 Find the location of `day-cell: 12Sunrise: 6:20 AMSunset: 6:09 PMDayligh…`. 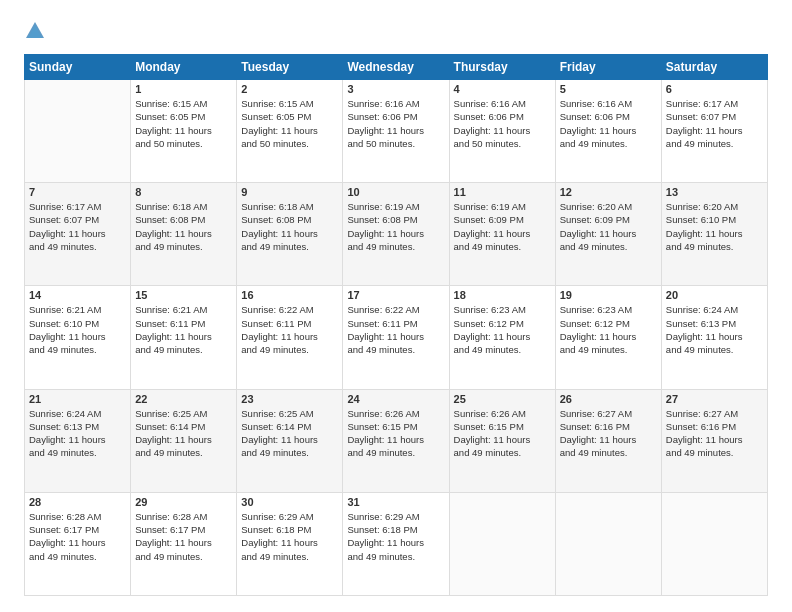

day-cell: 12Sunrise: 6:20 AMSunset: 6:09 PMDayligh… is located at coordinates (608, 234).